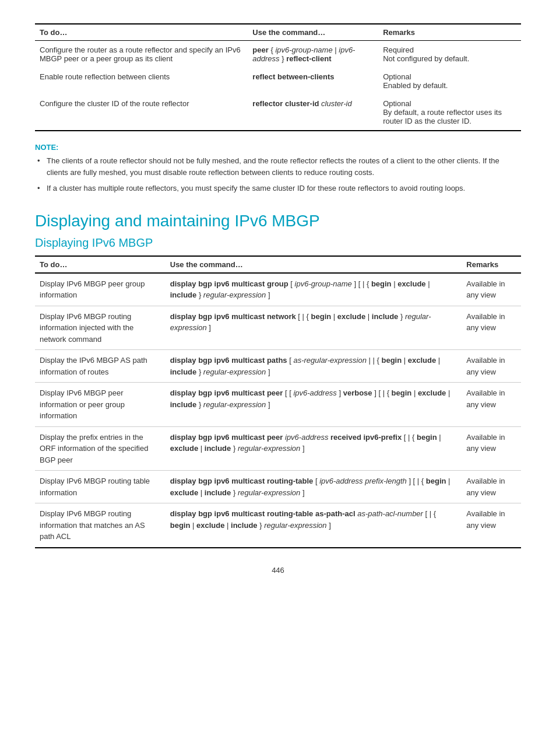 This screenshot has width=556, height=756. Describe the element at coordinates (100, 449) in the screenshot. I see `todo-cell: Display the prefix entries in the ORF in…` at that location.